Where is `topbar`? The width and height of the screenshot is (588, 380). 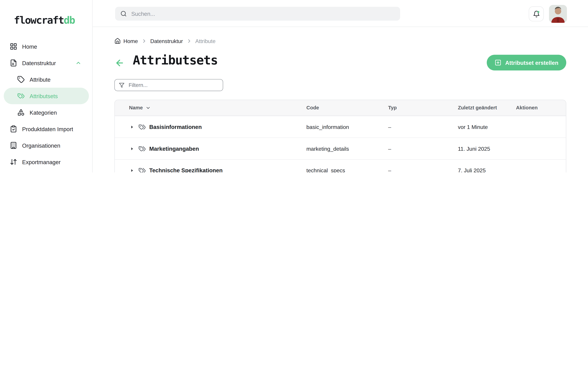
topbar is located at coordinates (340, 14).